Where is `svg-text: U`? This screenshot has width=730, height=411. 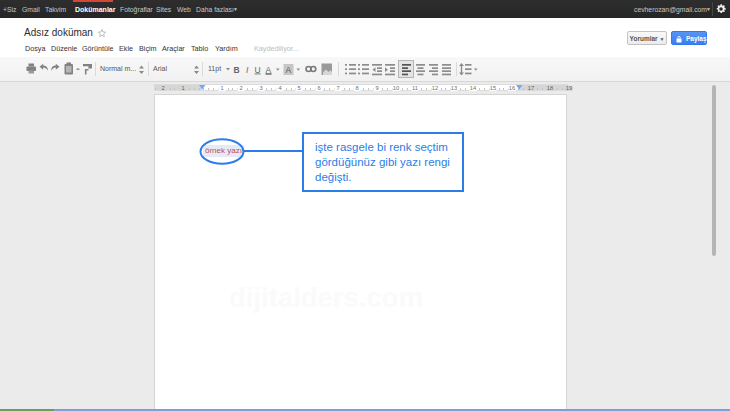 svg-text: U is located at coordinates (258, 70).